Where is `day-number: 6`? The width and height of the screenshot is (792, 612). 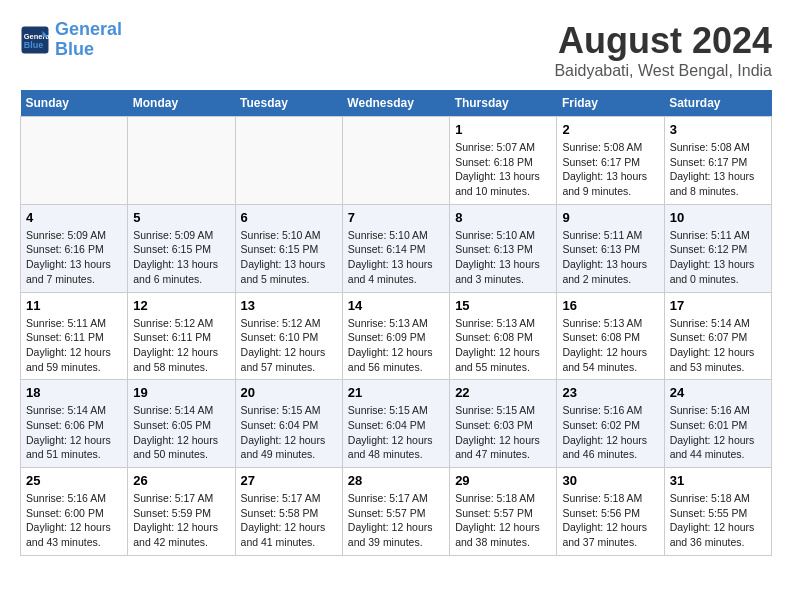
day-number: 6 is located at coordinates (289, 218).